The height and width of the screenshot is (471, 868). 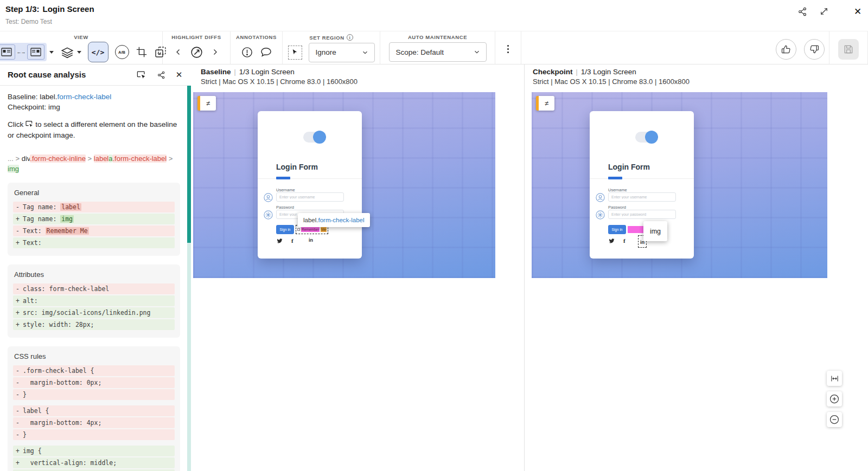 What do you see at coordinates (94, 395) in the screenshot?
I see `diff-row: -}` at bounding box center [94, 395].